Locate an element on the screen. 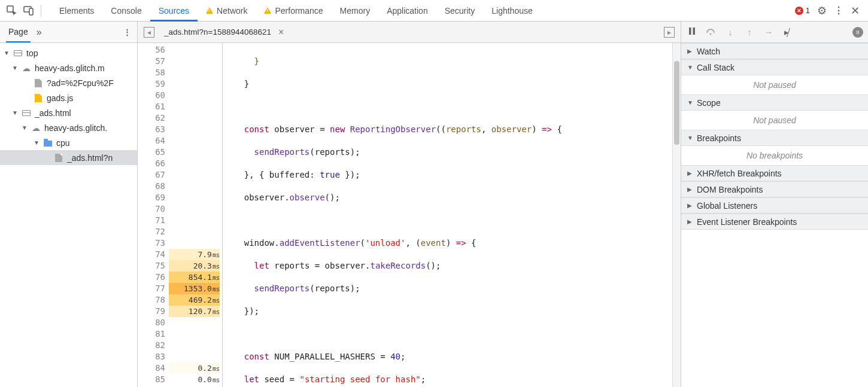  step-icon: → is located at coordinates (769, 32).